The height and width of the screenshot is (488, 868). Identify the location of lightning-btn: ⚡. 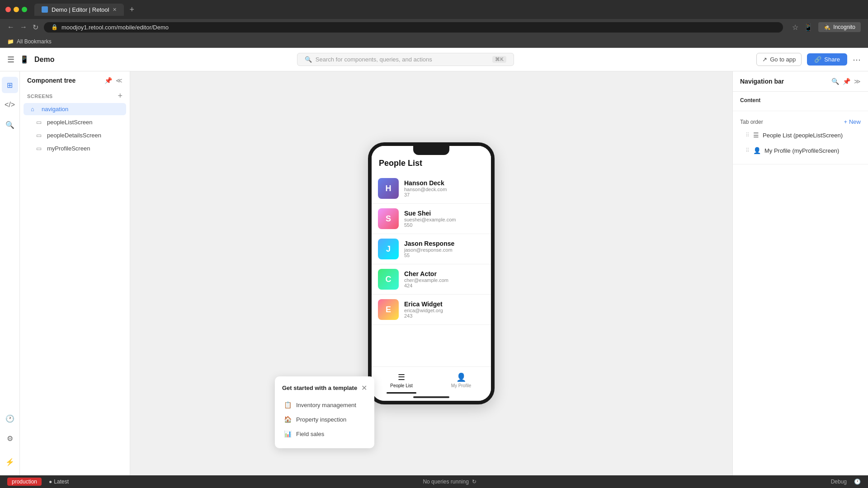
(10, 462).